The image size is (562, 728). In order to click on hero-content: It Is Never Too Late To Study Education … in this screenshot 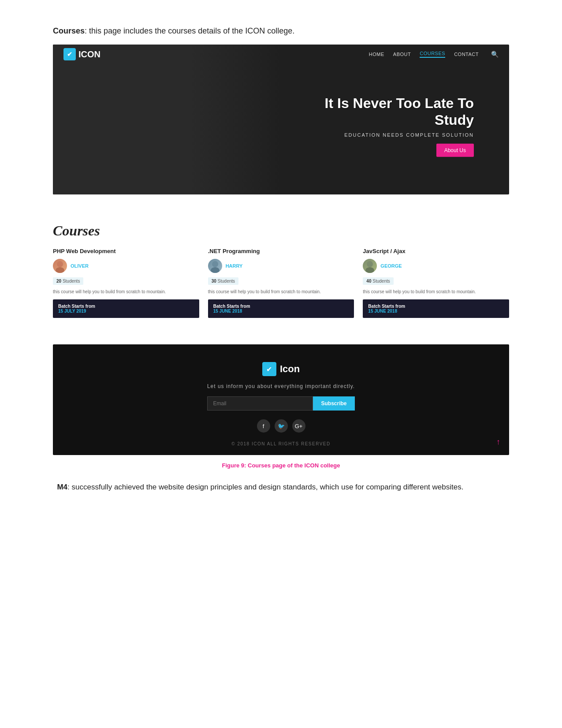, I will do `click(399, 126)`.